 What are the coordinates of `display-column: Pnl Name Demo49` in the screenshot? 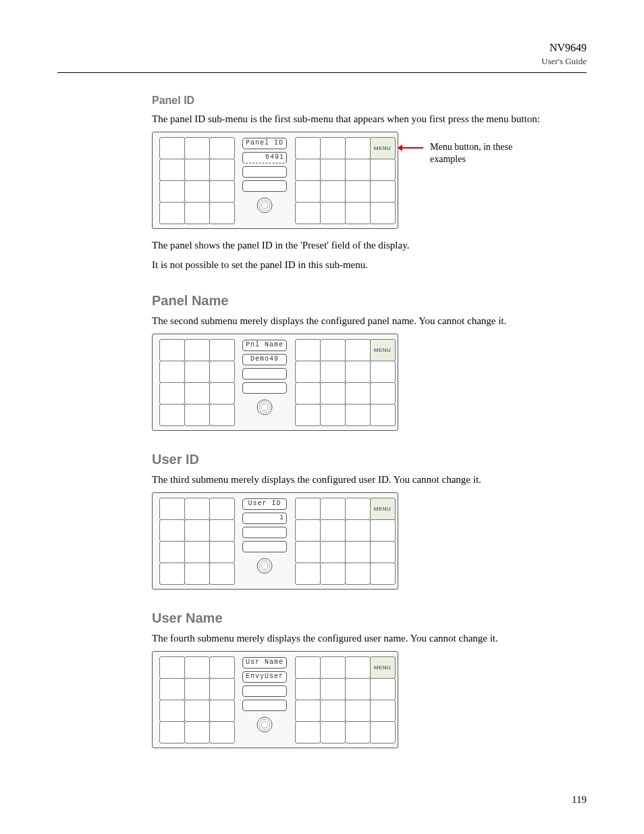 It's located at (265, 378).